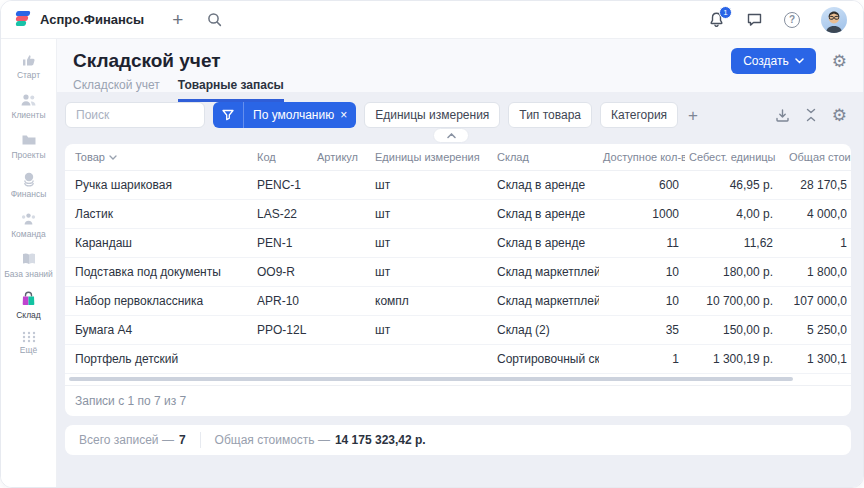 The width and height of the screenshot is (864, 488). What do you see at coordinates (28, 235) in the screenshot?
I see `sidebar-item-label: Команда` at bounding box center [28, 235].